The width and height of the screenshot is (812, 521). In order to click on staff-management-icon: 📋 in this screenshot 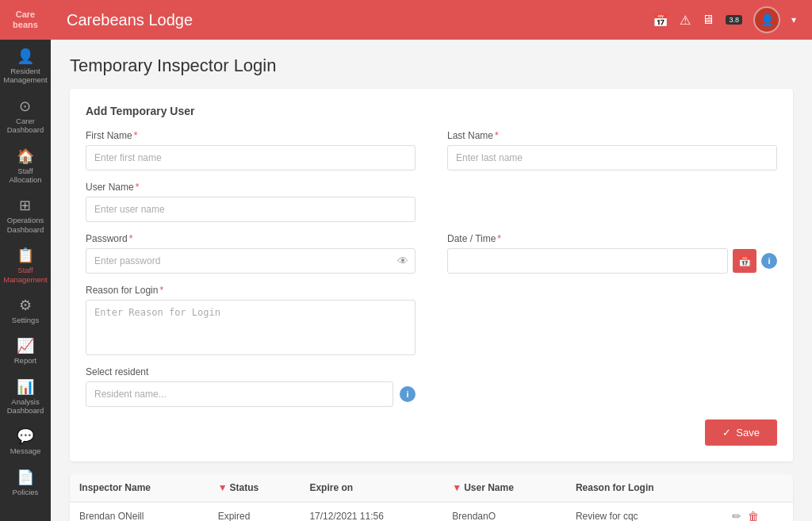, I will do `click(25, 255)`.